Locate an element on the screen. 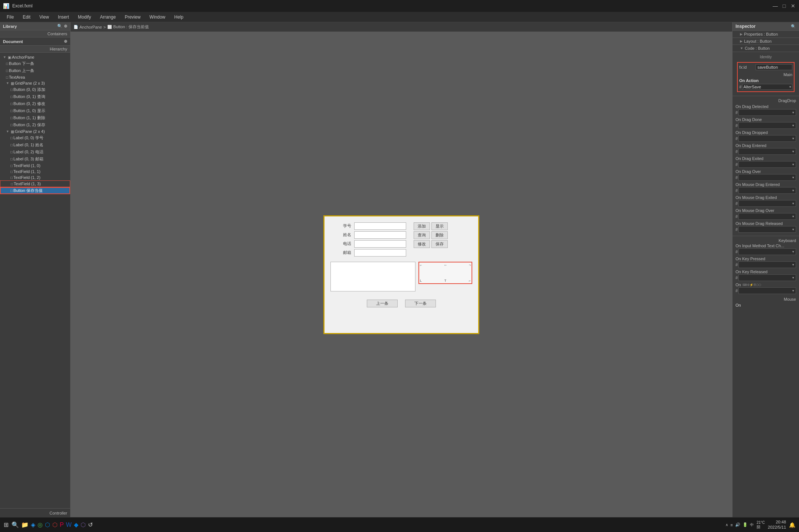 The image size is (799, 532). chrome-icon: ◎ is located at coordinates (40, 525).